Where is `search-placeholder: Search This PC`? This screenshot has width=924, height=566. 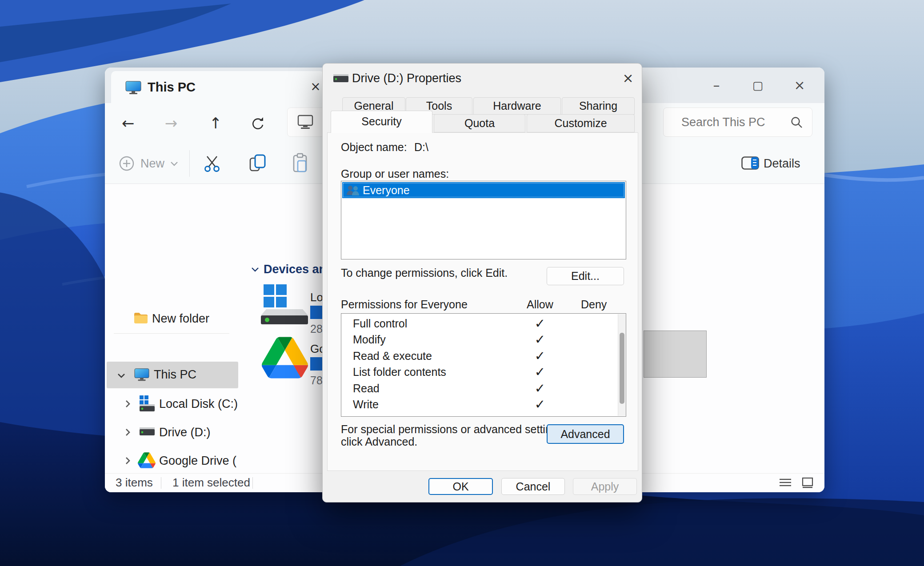 search-placeholder: Search This PC is located at coordinates (724, 122).